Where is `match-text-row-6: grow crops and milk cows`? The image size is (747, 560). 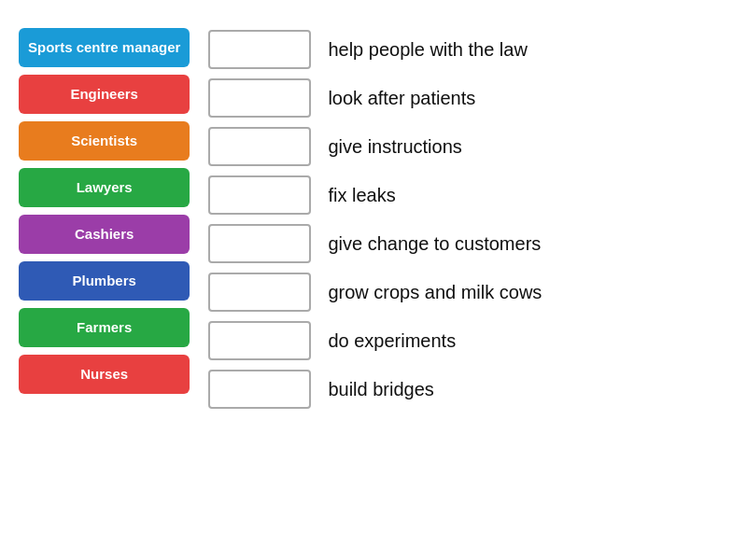
match-text-row-6: grow crops and milk cows is located at coordinates (435, 293).